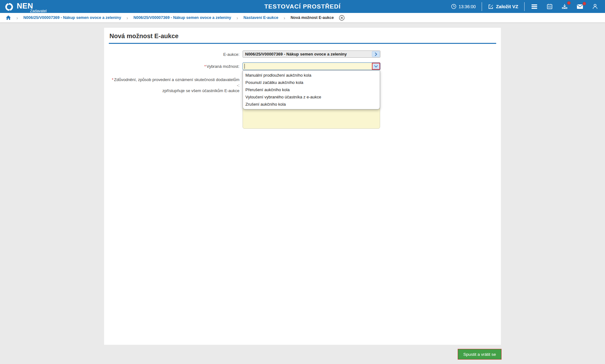 This screenshot has width=605, height=364. Describe the element at coordinates (311, 104) in the screenshot. I see `dropdown-option-cancel-round: Zrušení aukčního kola` at that location.